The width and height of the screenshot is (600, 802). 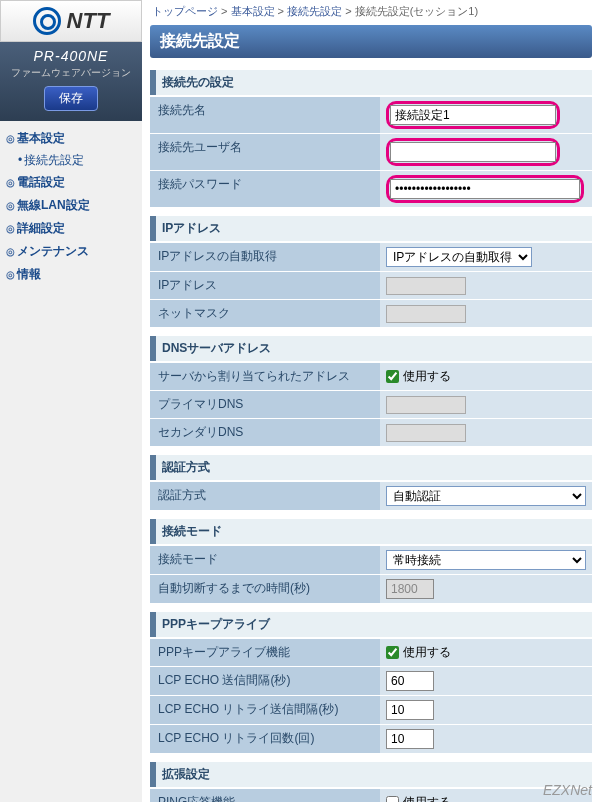 What do you see at coordinates (371, 228) in the screenshot?
I see `section-ip: IPアドレス` at bounding box center [371, 228].